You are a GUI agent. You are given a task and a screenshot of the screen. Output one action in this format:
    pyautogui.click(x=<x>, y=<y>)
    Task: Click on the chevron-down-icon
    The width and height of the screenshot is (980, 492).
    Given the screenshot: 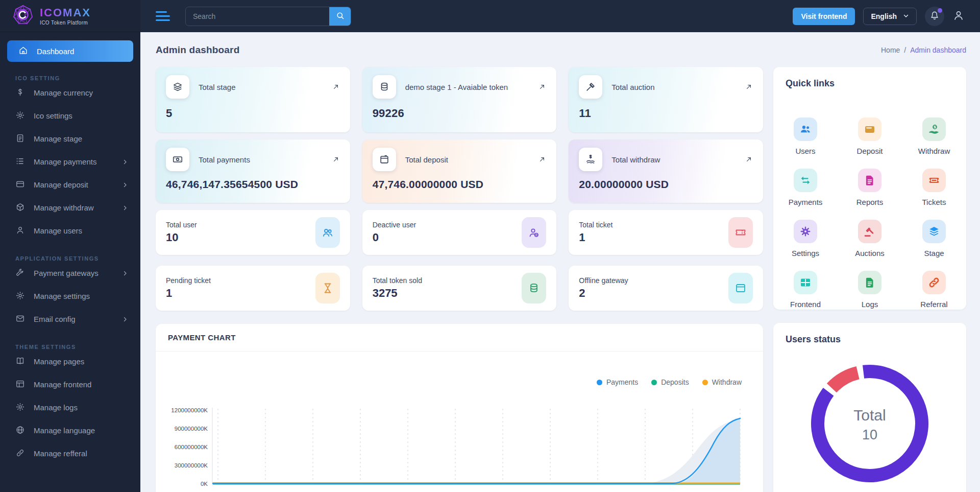 What is the action you would take?
    pyautogui.click(x=906, y=16)
    